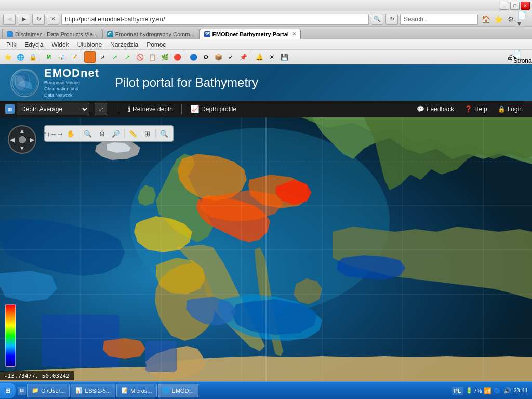  What do you see at coordinates (12, 140) in the screenshot?
I see `nav-left: ◀` at bounding box center [12, 140].